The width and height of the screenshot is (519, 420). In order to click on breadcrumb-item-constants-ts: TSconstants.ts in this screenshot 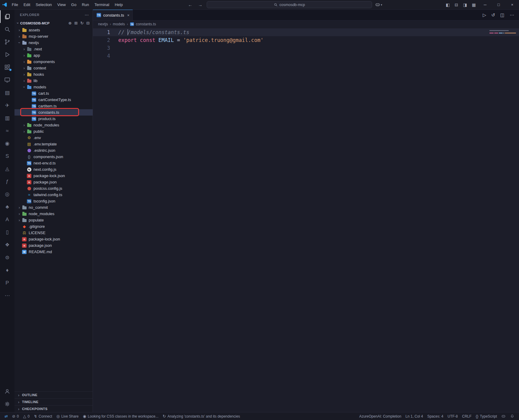, I will do `click(143, 24)`.